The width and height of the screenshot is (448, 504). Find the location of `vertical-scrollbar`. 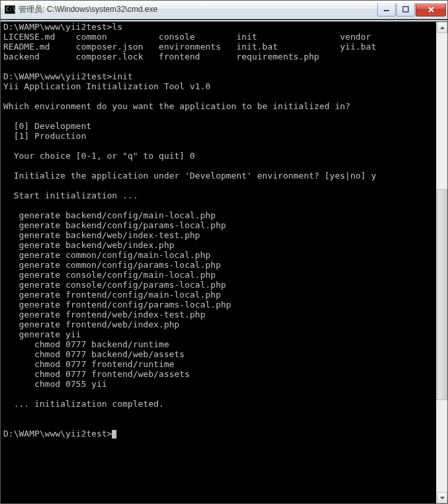

vertical-scrollbar is located at coordinates (442, 263).